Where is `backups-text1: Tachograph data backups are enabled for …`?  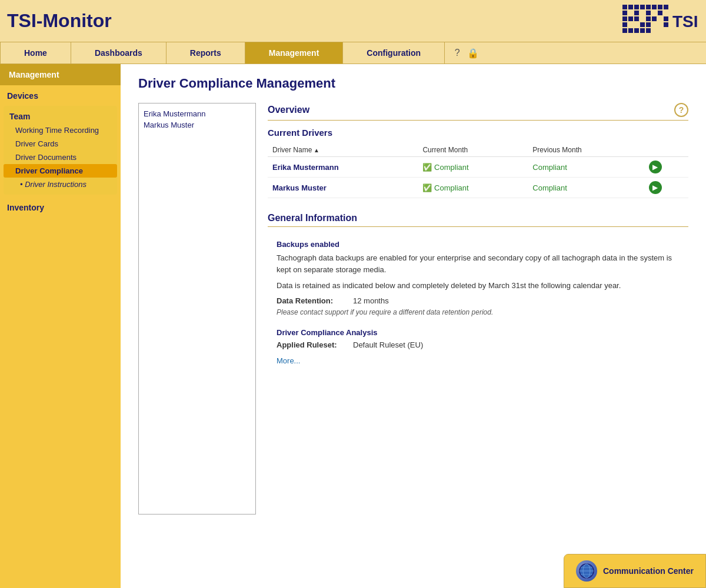 backups-text1: Tachograph data backups are enabled for … is located at coordinates (478, 263).